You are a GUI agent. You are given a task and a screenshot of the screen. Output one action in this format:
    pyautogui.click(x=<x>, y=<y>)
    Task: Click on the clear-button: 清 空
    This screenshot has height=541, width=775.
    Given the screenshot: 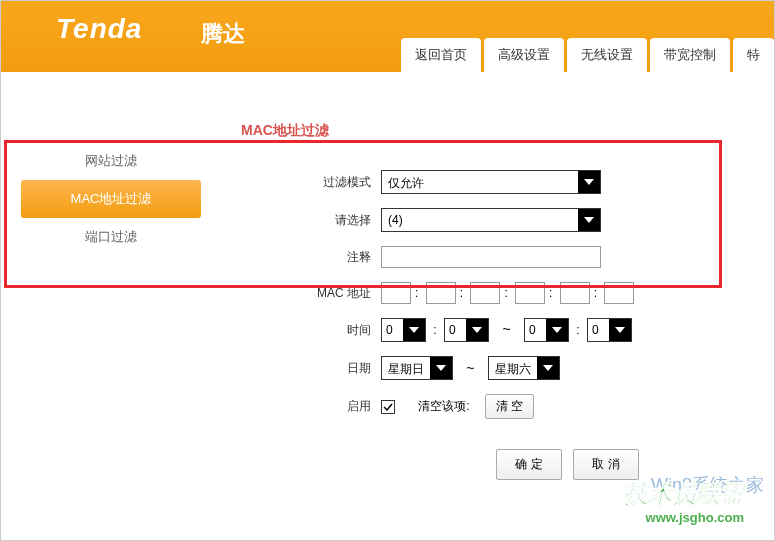 What is the action you would take?
    pyautogui.click(x=510, y=406)
    